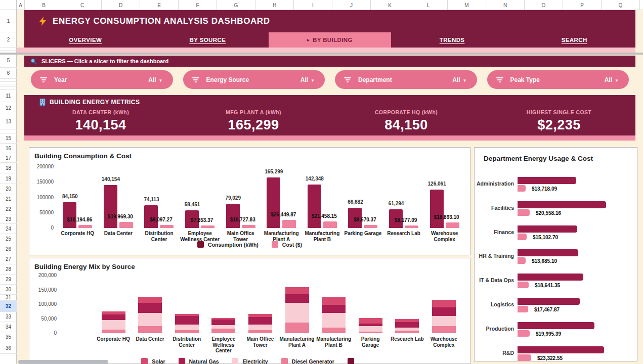  I want to click on column-header-e: E, so click(159, 5).